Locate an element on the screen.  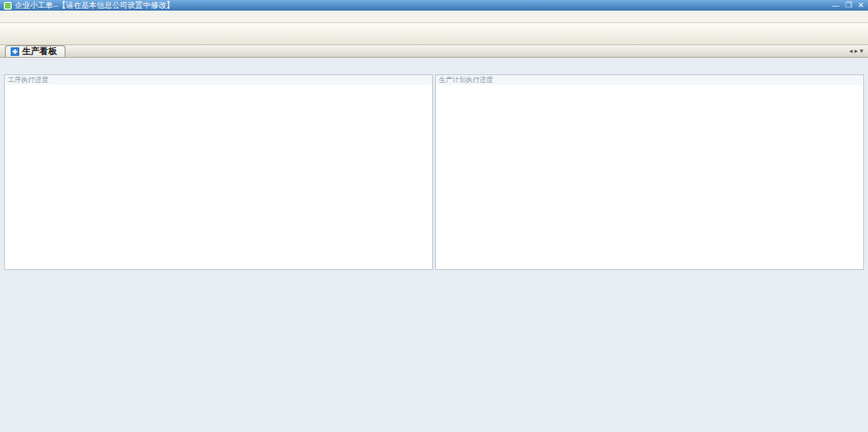
dashboard-tab-icon: ✚ is located at coordinates (15, 52).